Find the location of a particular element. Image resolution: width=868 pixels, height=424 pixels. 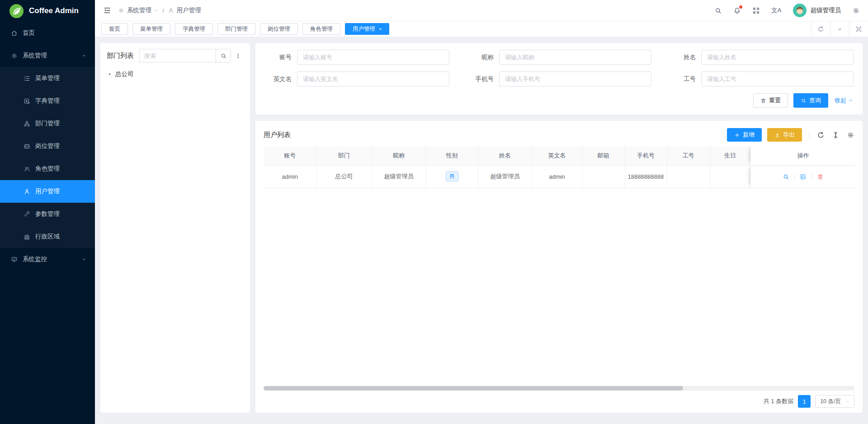

cell-gender: 男 is located at coordinates (452, 176).